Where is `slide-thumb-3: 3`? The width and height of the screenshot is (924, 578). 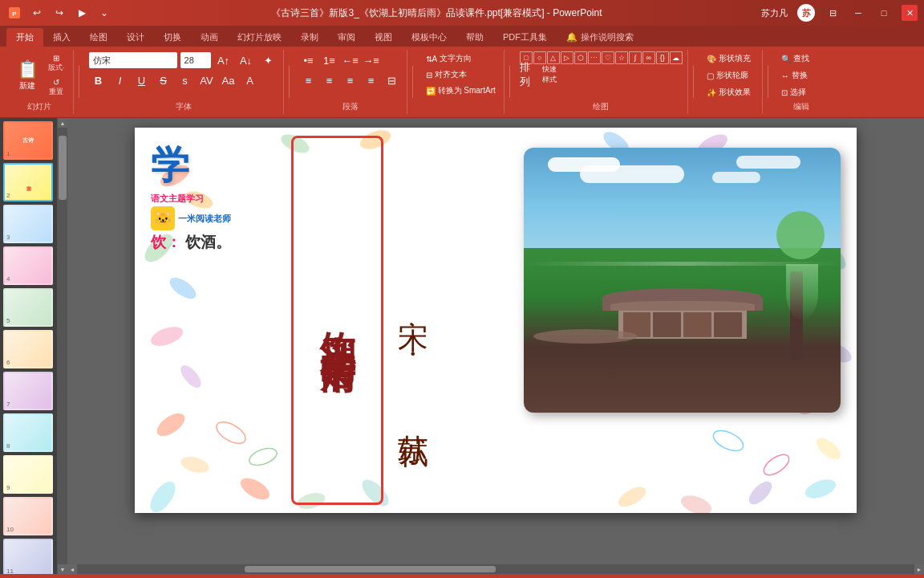
slide-thumb-3: 3 is located at coordinates (28, 224).